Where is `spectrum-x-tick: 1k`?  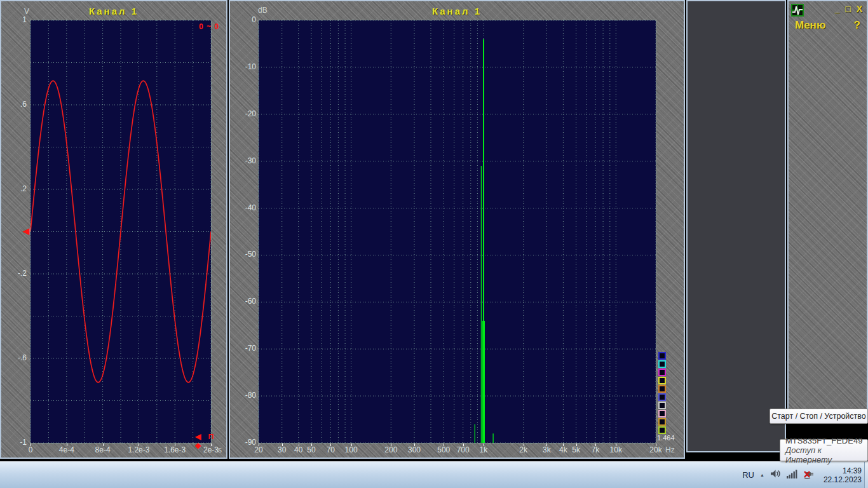 spectrum-x-tick: 1k is located at coordinates (484, 450).